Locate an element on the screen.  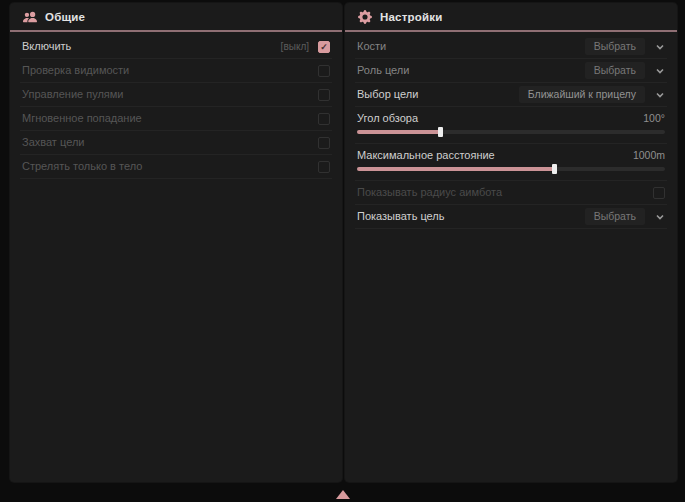
users-icon is located at coordinates (30, 17).